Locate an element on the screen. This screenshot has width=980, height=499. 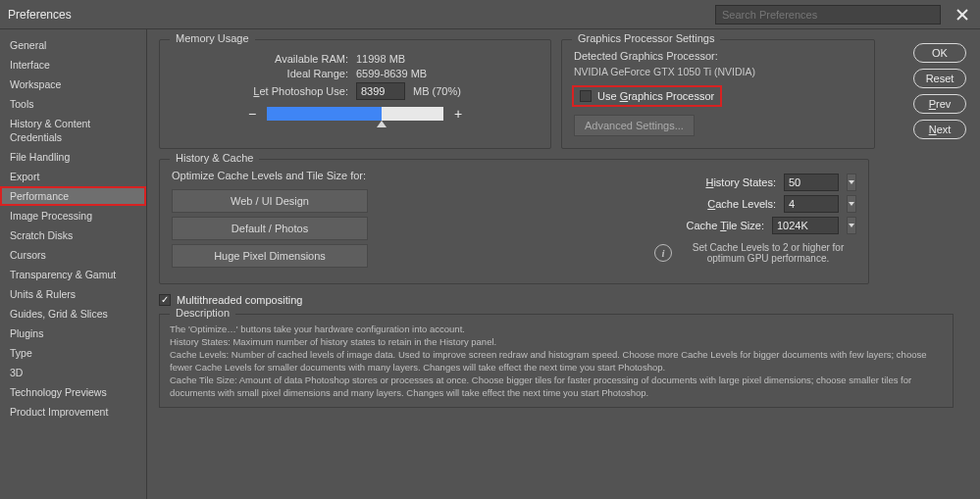
let-use-suffix: MB (70%) is located at coordinates (438, 91).